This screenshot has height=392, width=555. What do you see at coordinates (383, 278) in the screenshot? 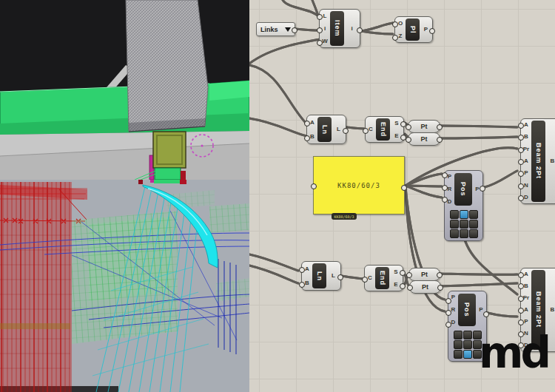
I see `component-endpoints-bottom: C End S E` at bounding box center [383, 278].